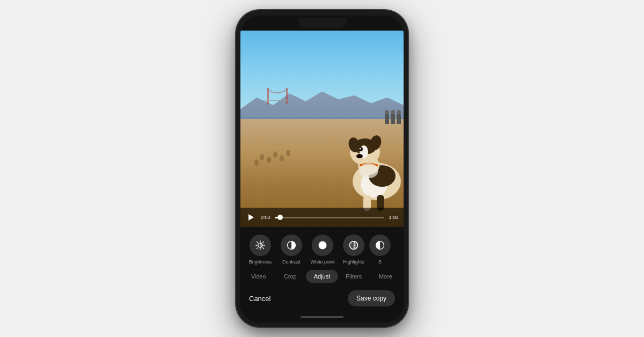 The height and width of the screenshot is (337, 644). What do you see at coordinates (380, 245) in the screenshot?
I see `shadows-icon` at bounding box center [380, 245].